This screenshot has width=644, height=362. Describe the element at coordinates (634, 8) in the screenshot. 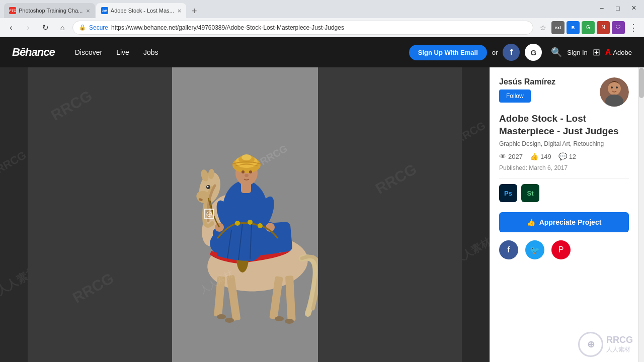

I see `close-window-button: ×` at that location.